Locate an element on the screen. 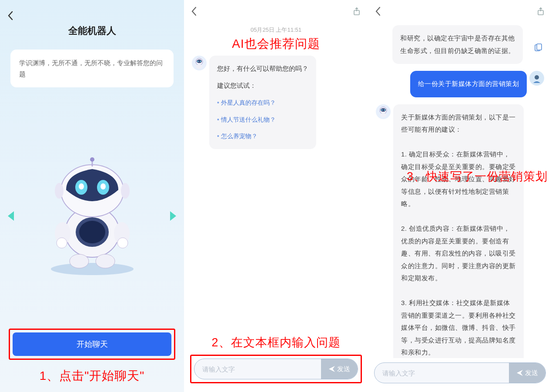 The width and height of the screenshot is (552, 392). suggestion-header: 建议您试试： is located at coordinates (263, 86).